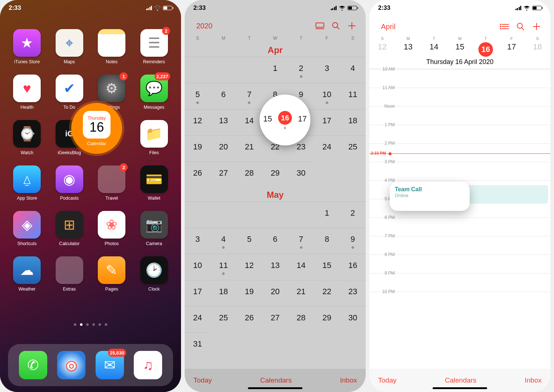 This screenshot has width=554, height=392. Describe the element at coordinates (112, 88) in the screenshot. I see `app-tile: ⚙1` at that location.